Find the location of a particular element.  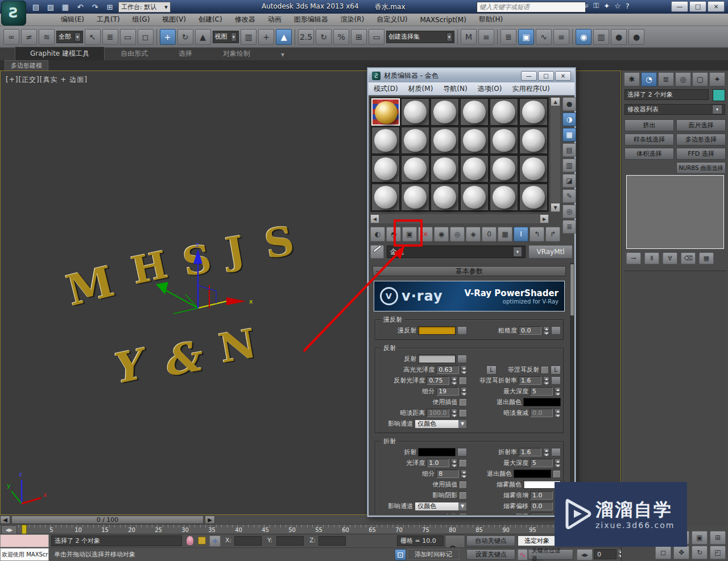

show-end-result-icon: I is located at coordinates (521, 234).